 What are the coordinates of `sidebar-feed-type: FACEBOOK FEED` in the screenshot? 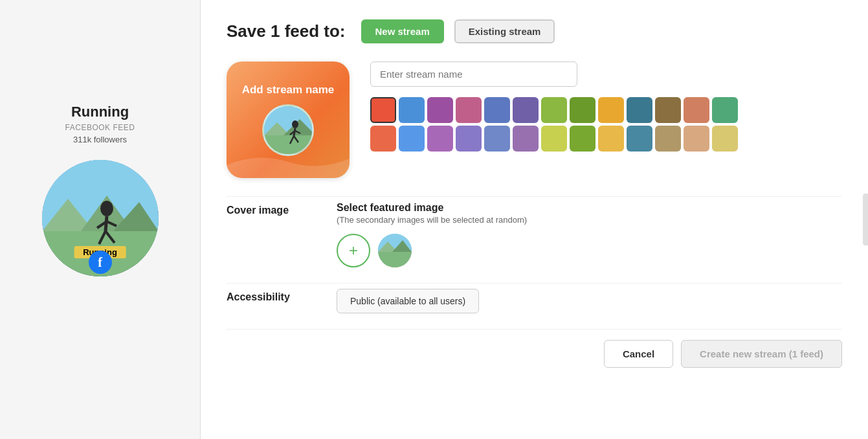 It's located at (100, 128).